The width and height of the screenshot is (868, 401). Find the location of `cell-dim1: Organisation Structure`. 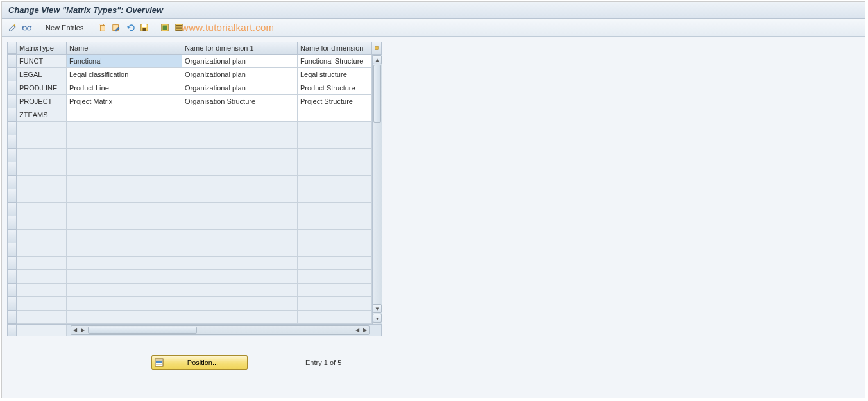

cell-dim1: Organisation Structure is located at coordinates (240, 101).